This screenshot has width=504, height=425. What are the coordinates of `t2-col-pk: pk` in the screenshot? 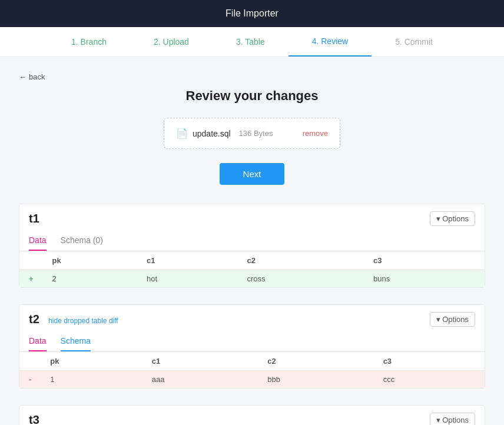 It's located at (92, 361).